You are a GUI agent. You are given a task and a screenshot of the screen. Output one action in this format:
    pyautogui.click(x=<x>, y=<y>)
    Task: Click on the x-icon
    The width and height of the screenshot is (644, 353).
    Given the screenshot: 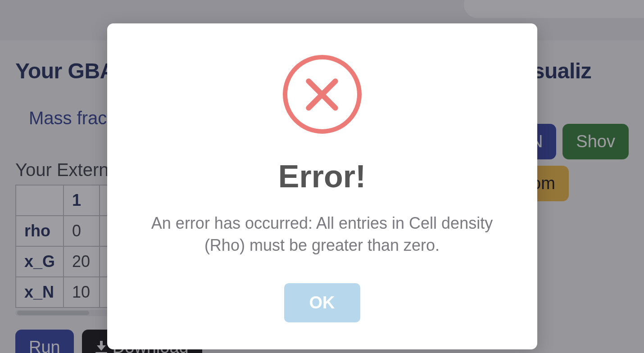 What is the action you would take?
    pyautogui.click(x=322, y=95)
    